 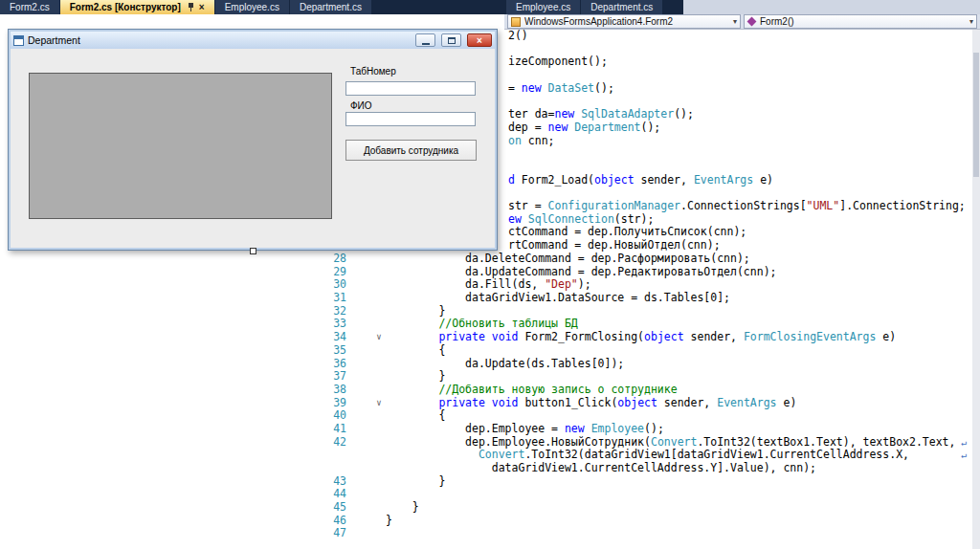 What do you see at coordinates (138, 8) in the screenshot?
I see `tab-form2-cs-конструктор: Form2.cs [Конструктор]×` at bounding box center [138, 8].